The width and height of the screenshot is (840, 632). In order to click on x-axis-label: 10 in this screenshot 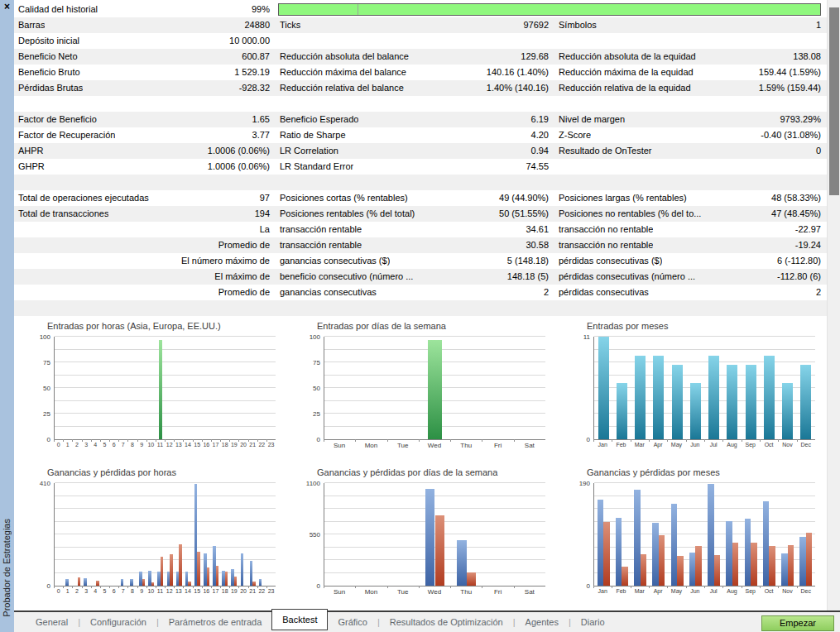, I will do `click(151, 591)`.